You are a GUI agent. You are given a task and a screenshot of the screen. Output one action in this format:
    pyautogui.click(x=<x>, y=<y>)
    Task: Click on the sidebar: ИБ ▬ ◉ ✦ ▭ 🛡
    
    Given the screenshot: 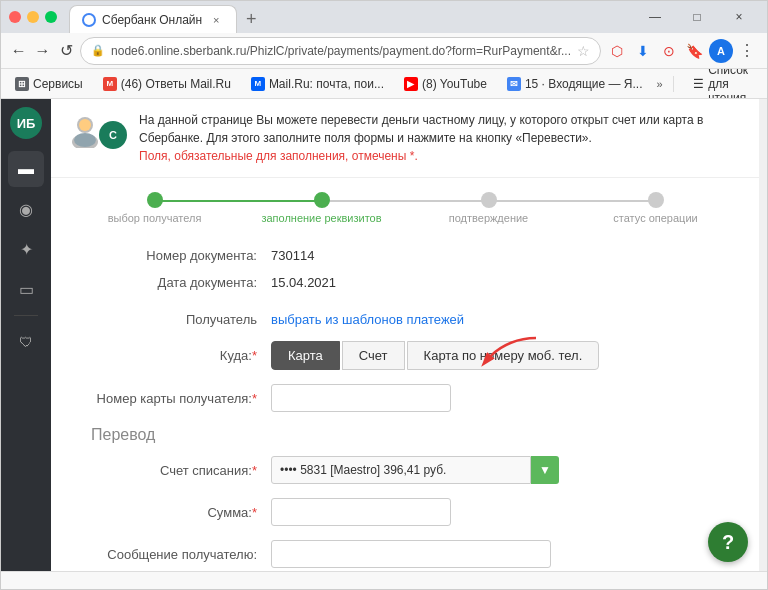 What is the action you would take?
    pyautogui.click(x=26, y=335)
    